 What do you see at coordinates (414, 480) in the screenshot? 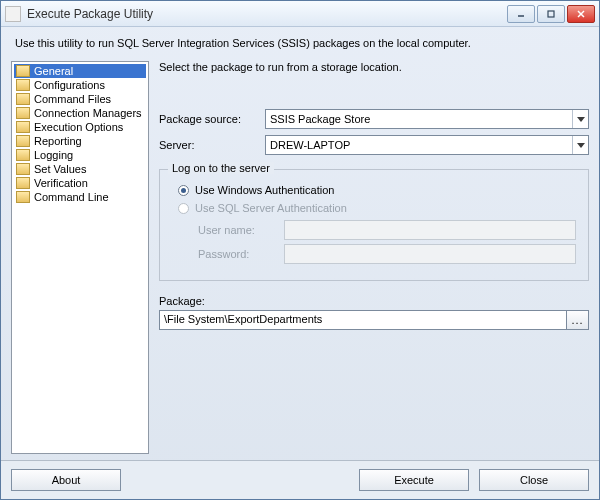
I see `execute-label: Execute` at bounding box center [414, 480].